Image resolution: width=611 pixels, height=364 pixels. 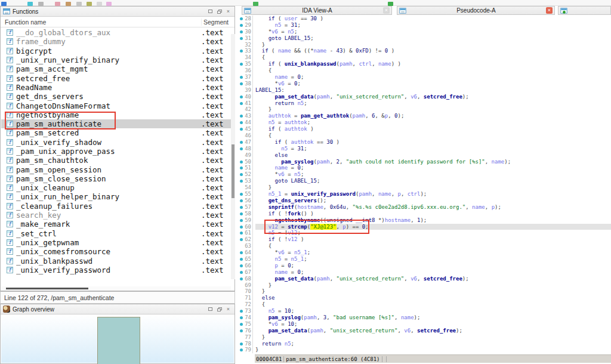 What do you see at coordinates (116, 51) in the screenshot?
I see `function-row: fbigcrypt.text` at bounding box center [116, 51].